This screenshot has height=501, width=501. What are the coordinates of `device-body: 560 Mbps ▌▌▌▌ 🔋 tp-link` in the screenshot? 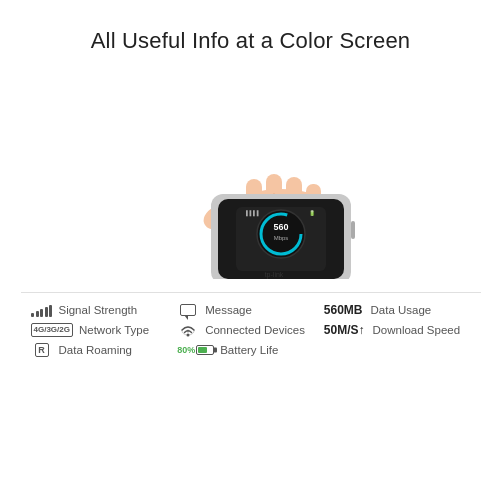 It's located at (283, 236).